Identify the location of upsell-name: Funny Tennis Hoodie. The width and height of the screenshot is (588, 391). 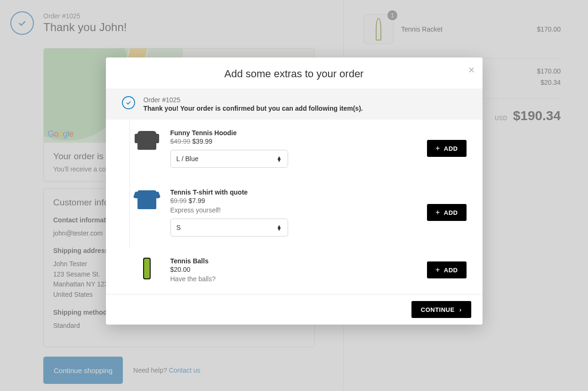
(293, 133).